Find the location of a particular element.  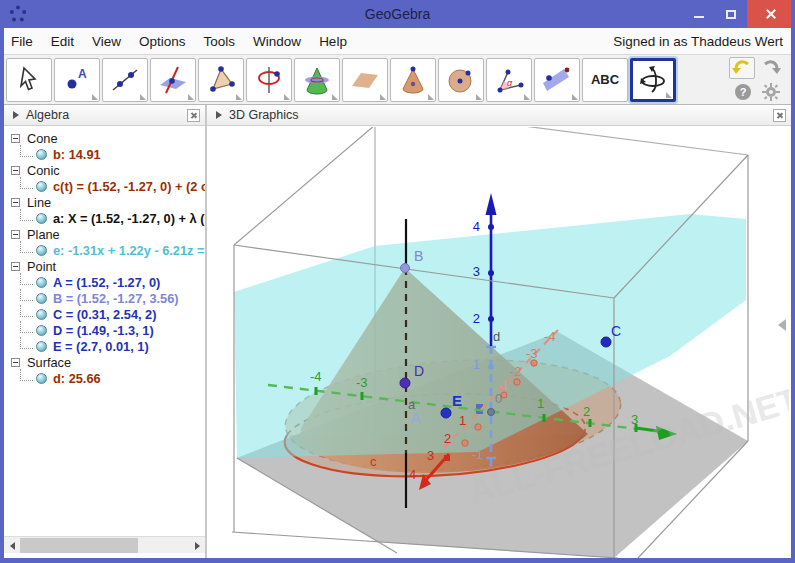

tool-reflect is located at coordinates (557, 80).